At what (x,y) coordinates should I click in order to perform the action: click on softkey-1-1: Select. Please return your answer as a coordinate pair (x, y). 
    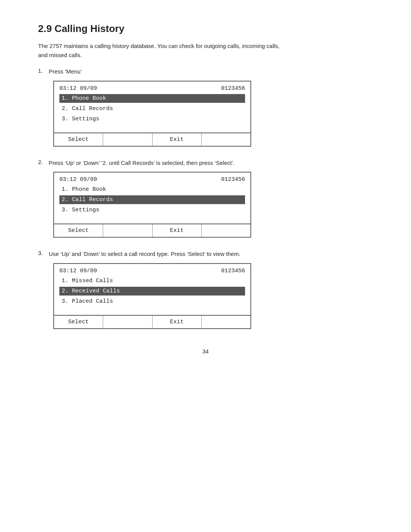
    Looking at the image, I should click on (78, 139).